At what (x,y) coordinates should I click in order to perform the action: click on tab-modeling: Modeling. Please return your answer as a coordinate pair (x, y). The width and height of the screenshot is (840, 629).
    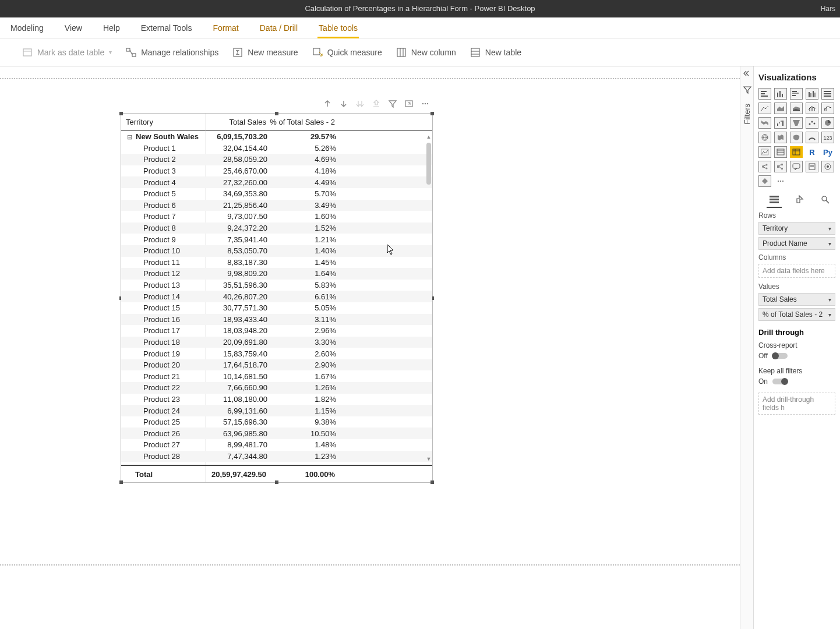
    Looking at the image, I should click on (27, 28).